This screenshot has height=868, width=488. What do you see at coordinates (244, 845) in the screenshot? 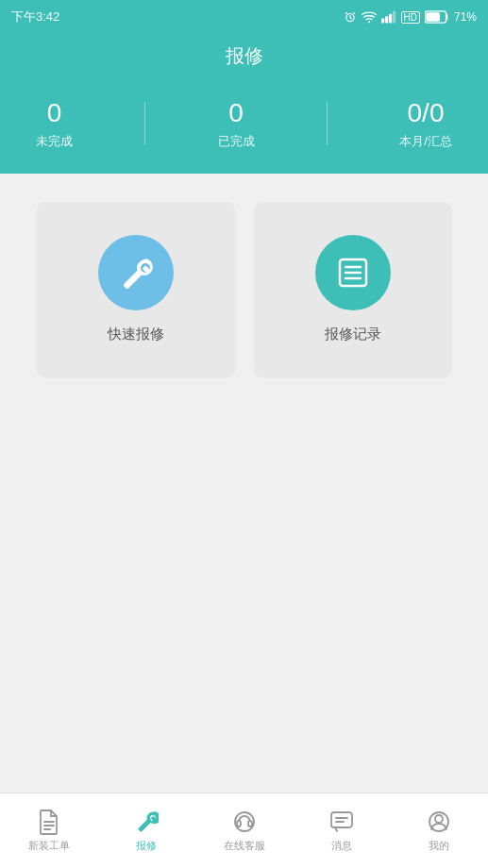
I see `nav-online-service-label: 在线客服` at bounding box center [244, 845].